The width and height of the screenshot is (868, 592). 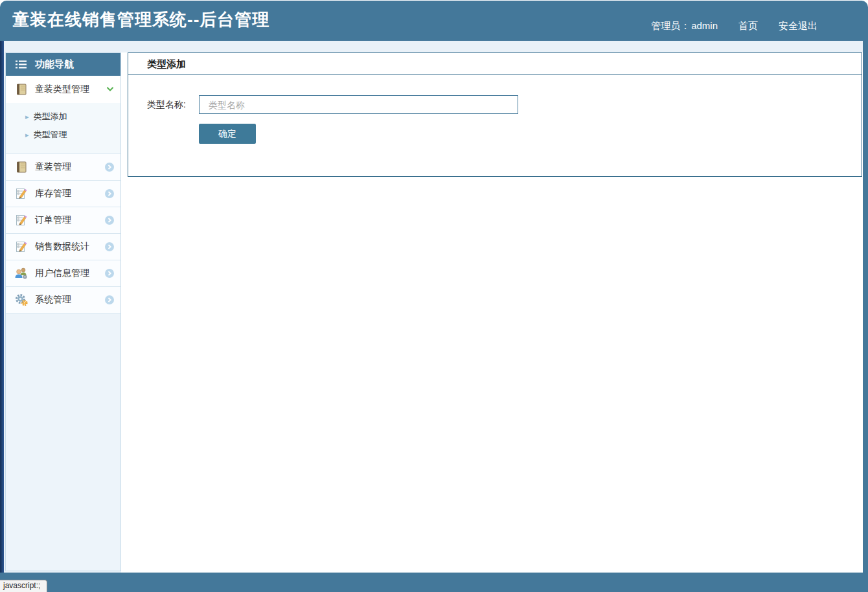 I want to click on sidebar-subitem-type-add: ▸ 类型添加, so click(x=63, y=117).